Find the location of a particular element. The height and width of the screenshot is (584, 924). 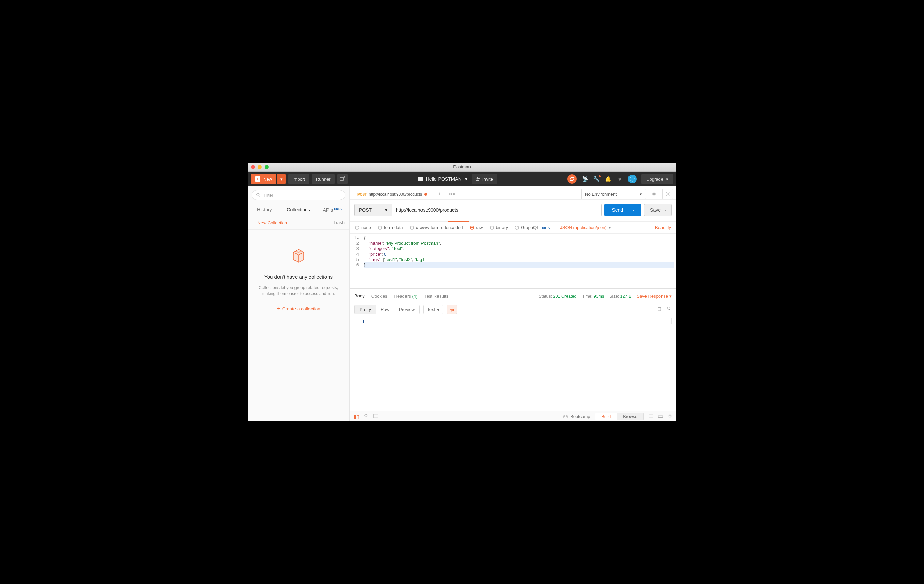

console-icon is located at coordinates (376, 416).